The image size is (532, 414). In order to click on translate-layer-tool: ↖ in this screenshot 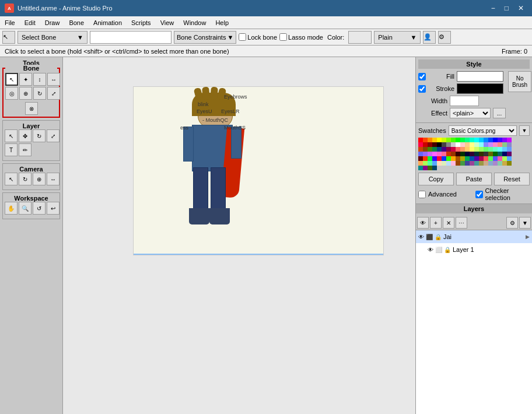, I will do `click(11, 136)`.